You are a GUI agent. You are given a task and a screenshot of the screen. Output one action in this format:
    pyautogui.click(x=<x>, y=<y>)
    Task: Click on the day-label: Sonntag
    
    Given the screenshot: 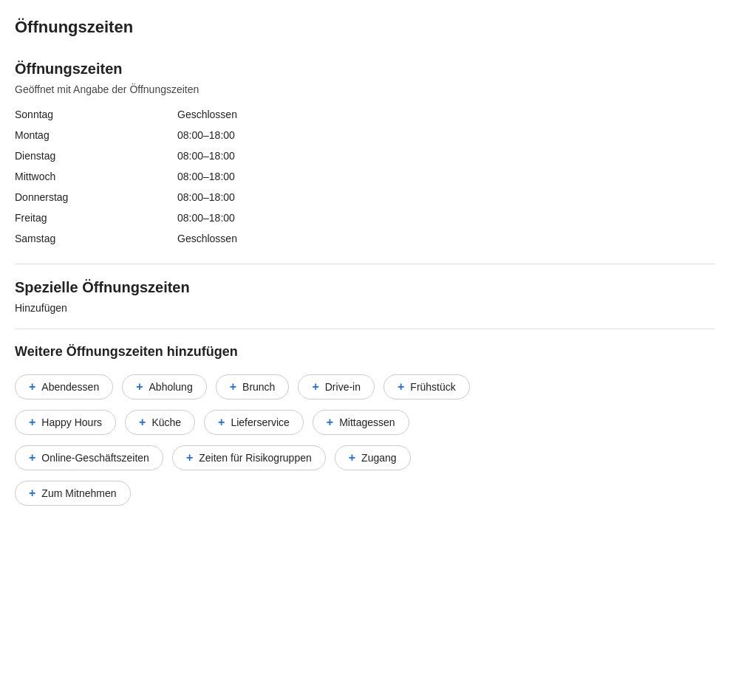 What is the action you would take?
    pyautogui.click(x=96, y=114)
    